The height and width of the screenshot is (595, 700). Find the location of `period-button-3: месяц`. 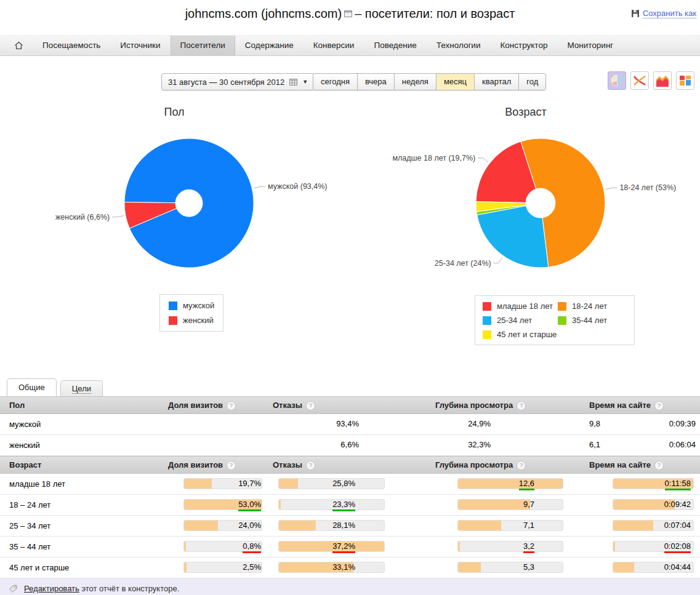

period-button-3: месяц is located at coordinates (456, 82).